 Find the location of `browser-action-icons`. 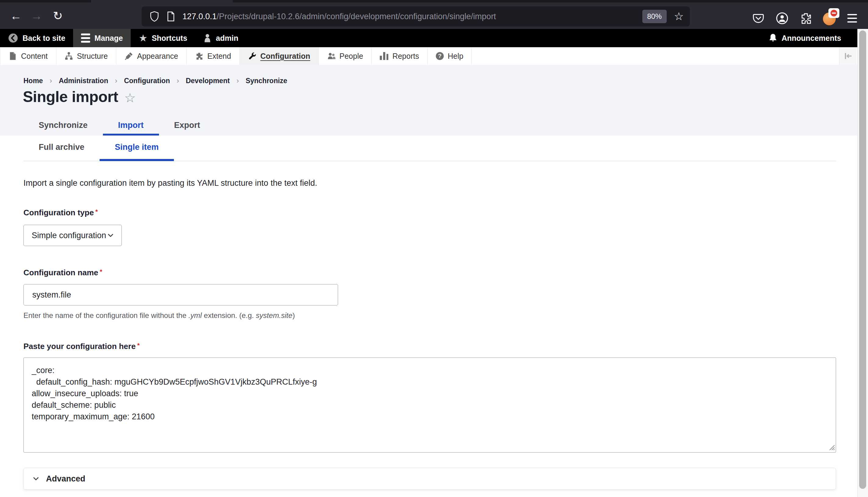

browser-action-icons is located at coordinates (810, 18).